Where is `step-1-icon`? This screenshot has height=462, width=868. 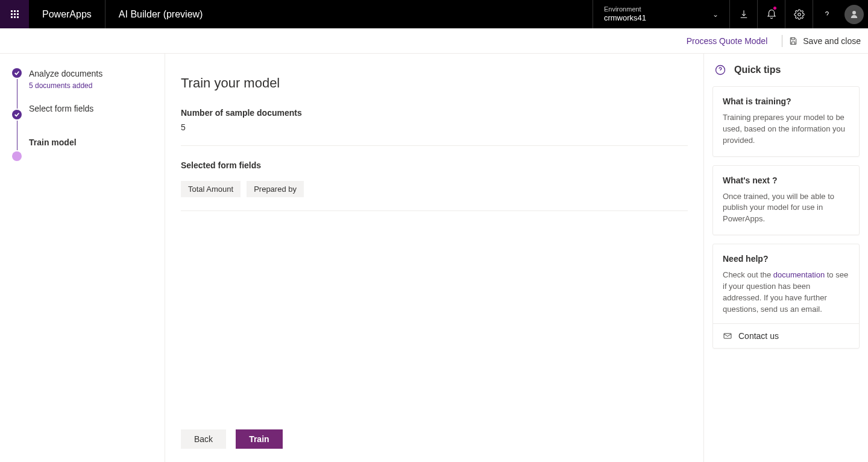
step-1-icon is located at coordinates (17, 73).